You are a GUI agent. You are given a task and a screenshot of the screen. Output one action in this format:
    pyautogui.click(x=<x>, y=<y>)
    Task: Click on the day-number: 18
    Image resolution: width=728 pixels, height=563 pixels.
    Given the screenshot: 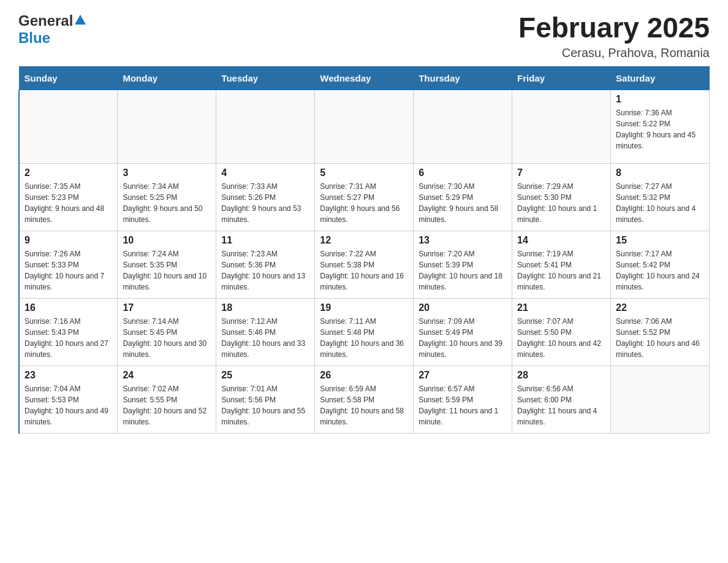 What is the action you would take?
    pyautogui.click(x=265, y=308)
    